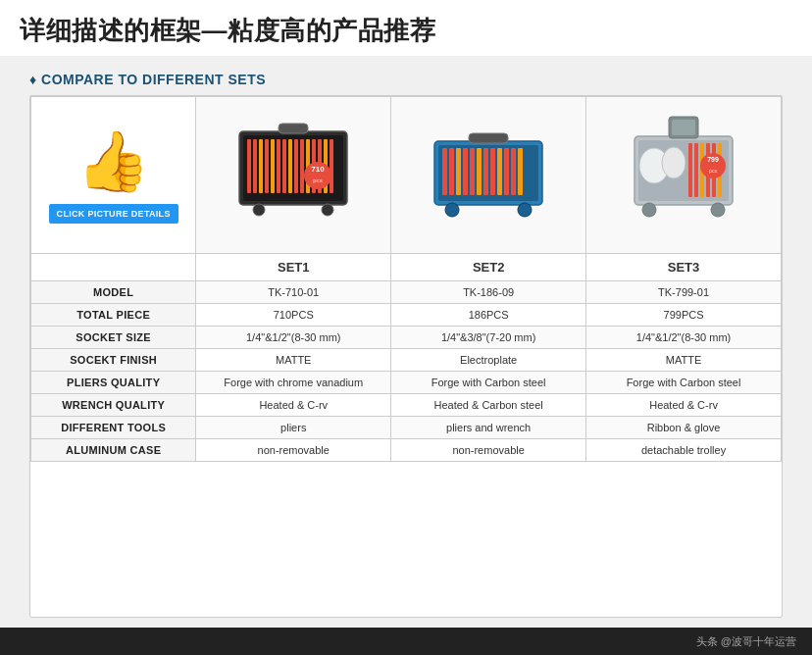 The width and height of the screenshot is (812, 655). I want to click on set1-product-svg: 710 pcs, so click(293, 176).